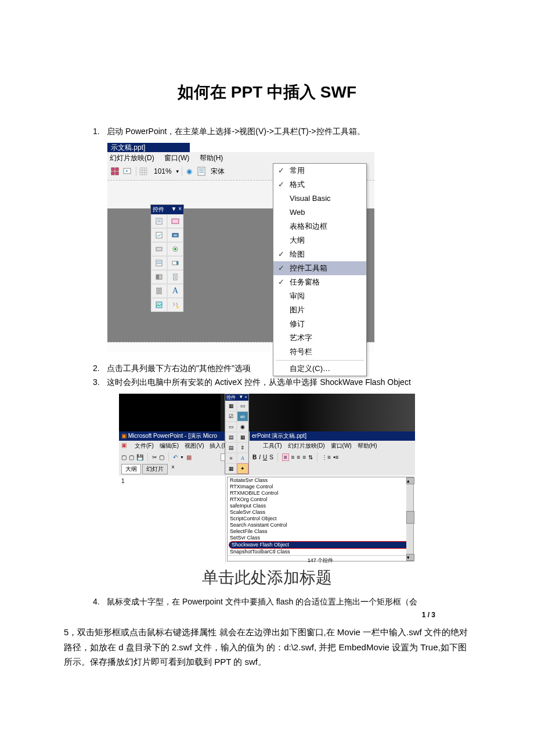 The width and height of the screenshot is (534, 756). Describe the element at coordinates (182, 458) in the screenshot. I see `undo-dropdown-icon: ▼` at that location.